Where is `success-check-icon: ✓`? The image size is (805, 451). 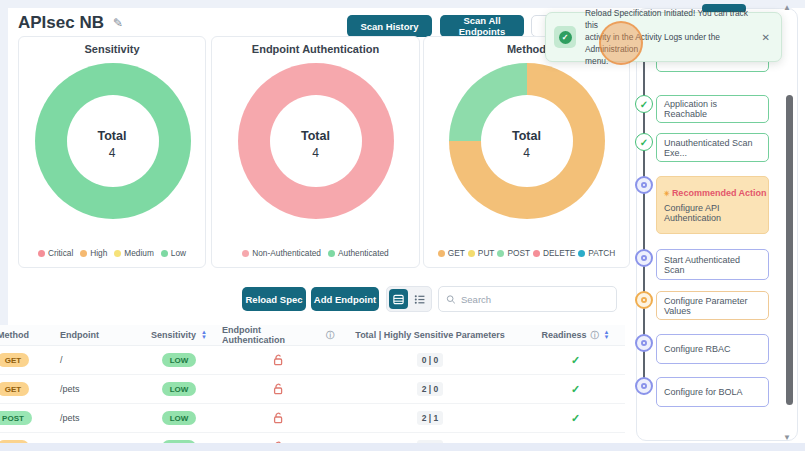
success-check-icon: ✓ is located at coordinates (565, 37).